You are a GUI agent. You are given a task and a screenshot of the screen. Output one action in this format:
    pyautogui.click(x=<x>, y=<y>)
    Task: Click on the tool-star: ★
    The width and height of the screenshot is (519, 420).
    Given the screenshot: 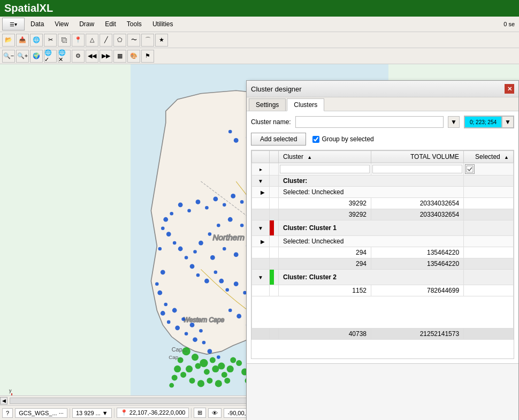 What is the action you would take?
    pyautogui.click(x=162, y=40)
    